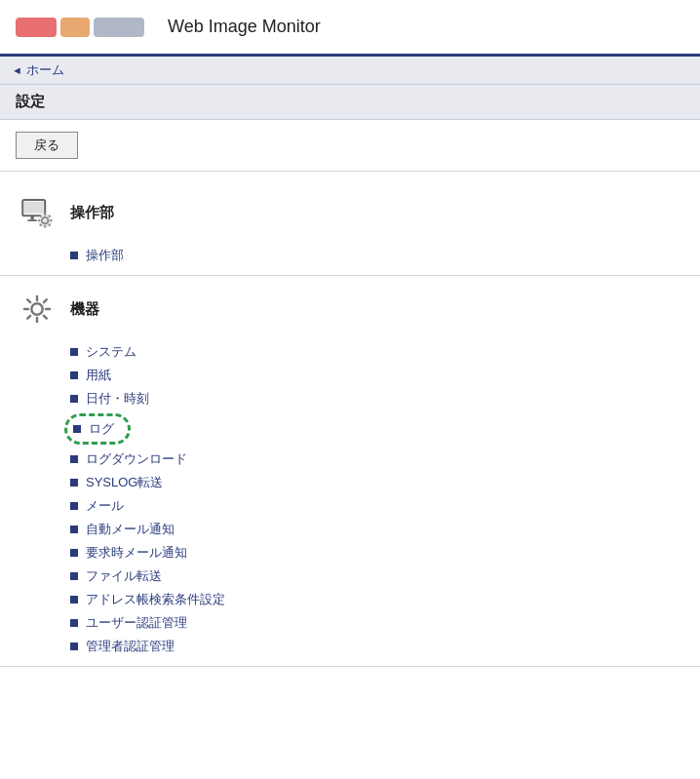  What do you see at coordinates (377, 255) in the screenshot?
I see `menu-item-control-panel: 操作部` at bounding box center [377, 255].